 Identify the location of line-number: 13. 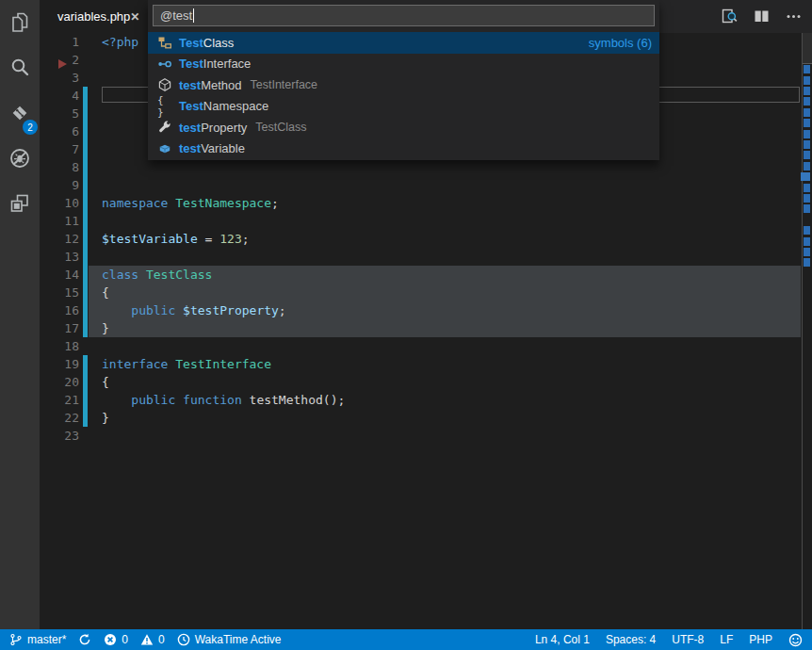
(59, 256).